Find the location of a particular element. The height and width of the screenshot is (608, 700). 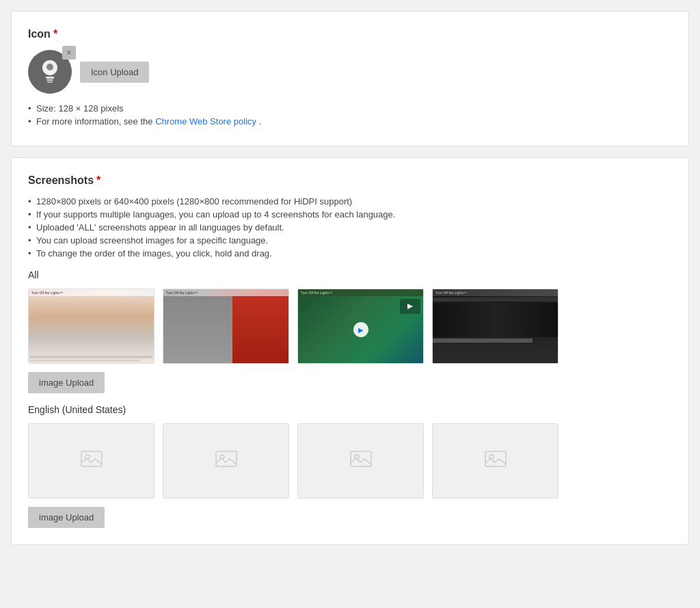

icon-size-info: Size: 128 × 128 pixels is located at coordinates (350, 108).